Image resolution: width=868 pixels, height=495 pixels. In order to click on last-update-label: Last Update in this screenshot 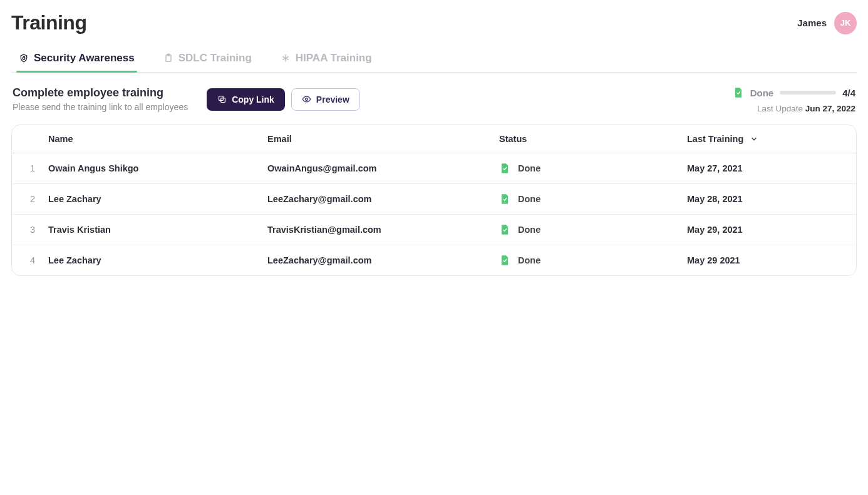, I will do `click(780, 109)`.